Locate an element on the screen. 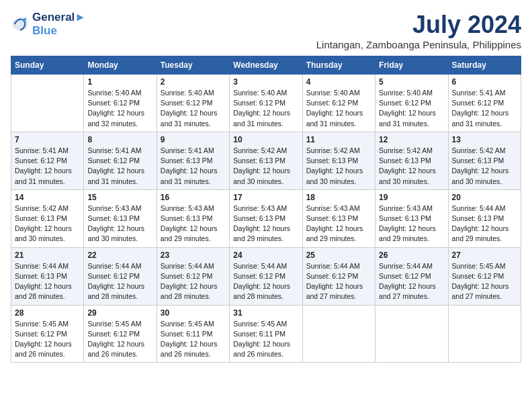 The image size is (532, 411). day-number: 31 is located at coordinates (266, 313).